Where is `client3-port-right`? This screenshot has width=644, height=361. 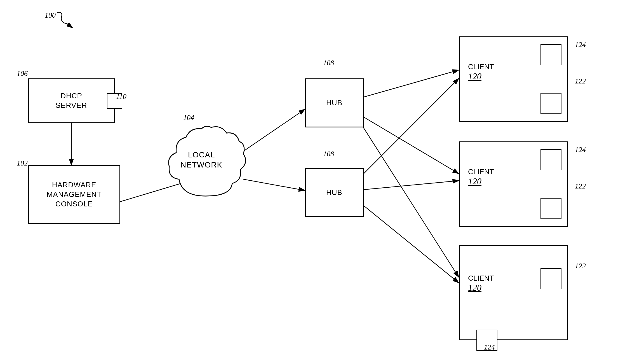
client3-port-right is located at coordinates (551, 279).